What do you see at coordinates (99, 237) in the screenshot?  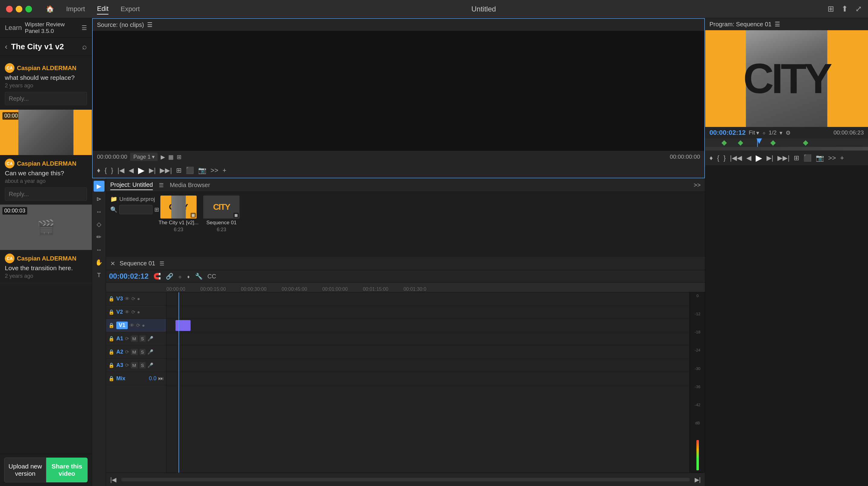 I see `razor-tool: ✏` at bounding box center [99, 237].